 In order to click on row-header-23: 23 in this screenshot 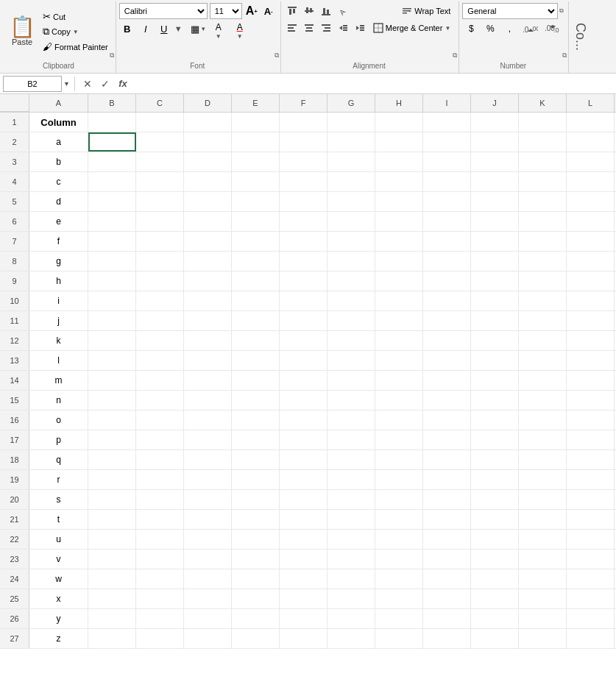, I will do `click(15, 559)`.